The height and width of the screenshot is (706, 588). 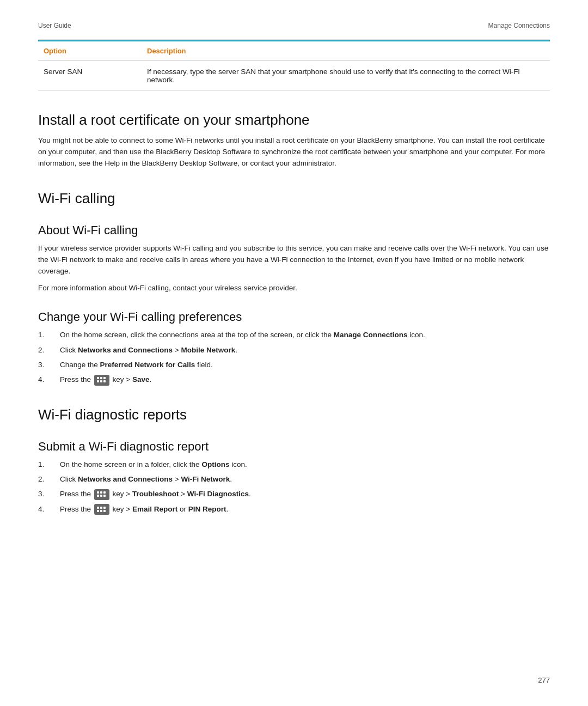 What do you see at coordinates (294, 509) in the screenshot?
I see `list-item: 4.Press the key > Email Report or PIN Re…` at bounding box center [294, 509].